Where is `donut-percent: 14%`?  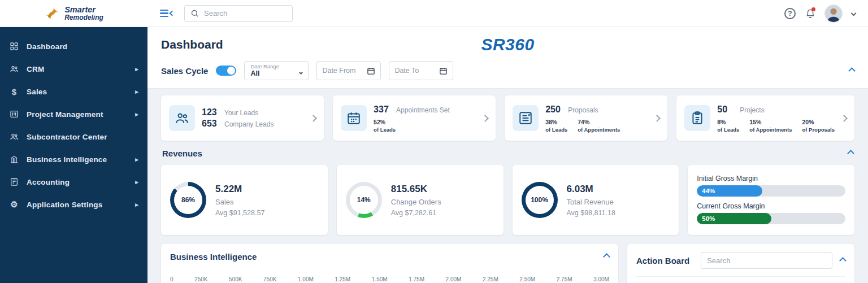 donut-percent: 14% is located at coordinates (364, 200).